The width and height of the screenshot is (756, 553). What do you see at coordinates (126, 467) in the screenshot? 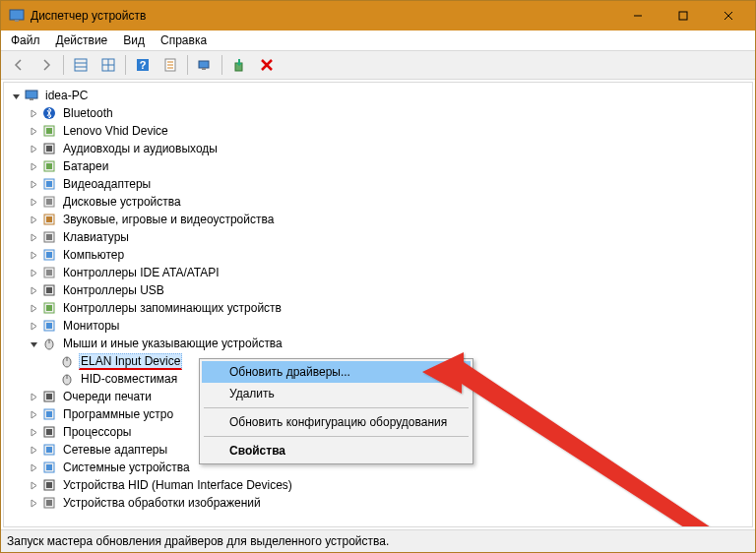
I see `node-label: Системные устройства` at bounding box center [126, 467].